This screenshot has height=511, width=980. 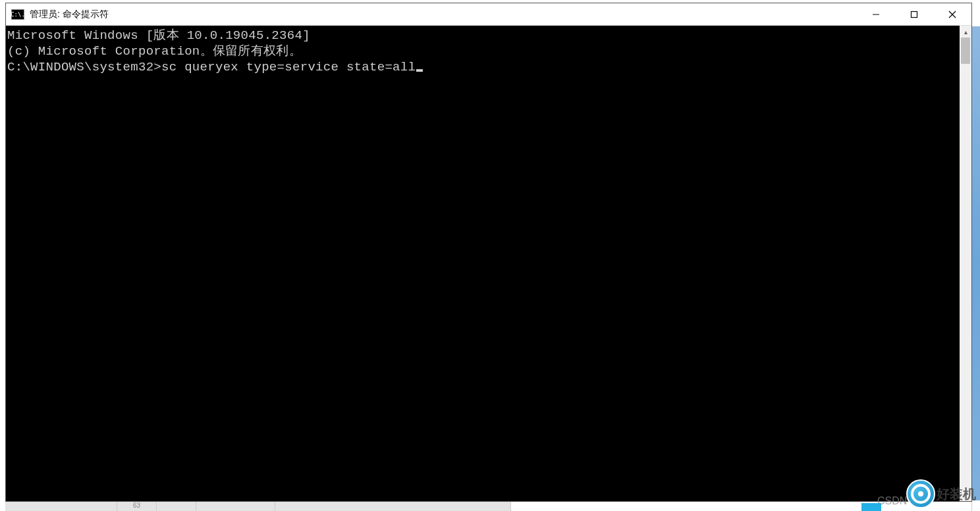 What do you see at coordinates (941, 494) in the screenshot?
I see `brand-logo: 好装机` at bounding box center [941, 494].